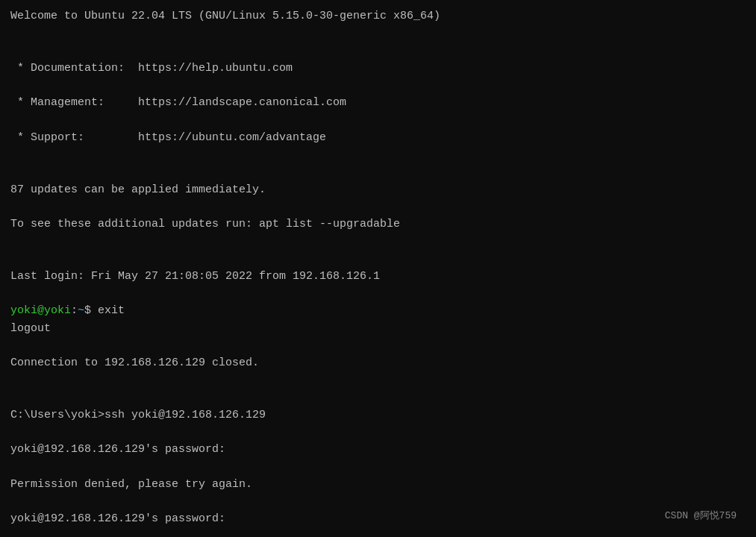 The width and height of the screenshot is (756, 537). I want to click on prompt-dir: ~, so click(81, 310).